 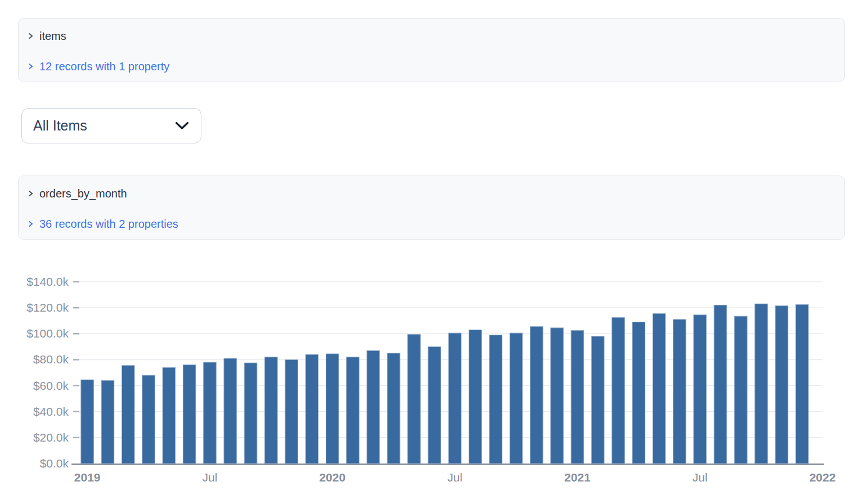 What do you see at coordinates (108, 422) in the screenshot?
I see `bar-feb-2019` at bounding box center [108, 422].